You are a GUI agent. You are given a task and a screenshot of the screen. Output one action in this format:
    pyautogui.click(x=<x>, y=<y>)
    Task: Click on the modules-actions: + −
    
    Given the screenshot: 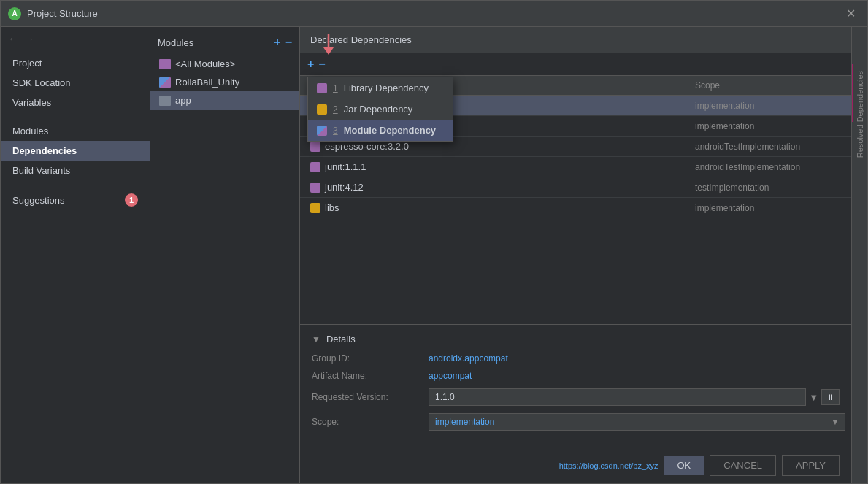 What is the action you would take?
    pyautogui.click(x=283, y=42)
    